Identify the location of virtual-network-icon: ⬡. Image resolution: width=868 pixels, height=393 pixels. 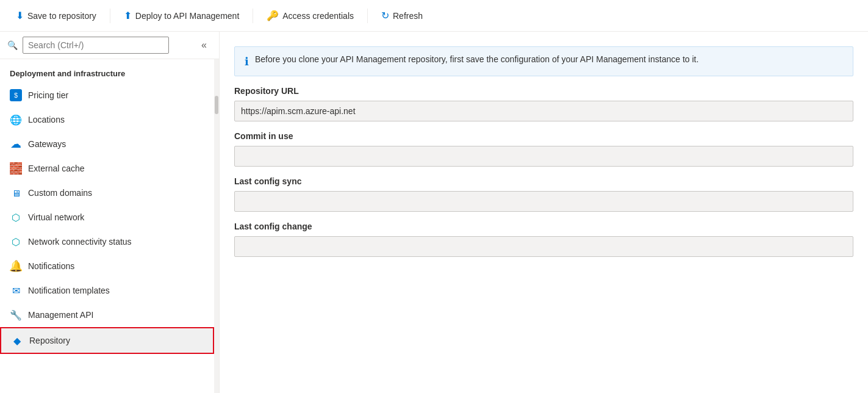
(16, 217).